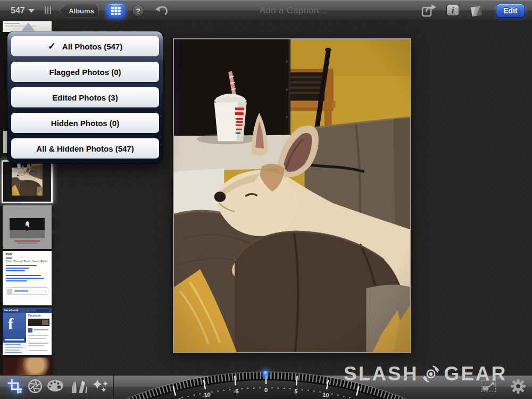  I want to click on dropdown-caret-icon, so click(31, 11).